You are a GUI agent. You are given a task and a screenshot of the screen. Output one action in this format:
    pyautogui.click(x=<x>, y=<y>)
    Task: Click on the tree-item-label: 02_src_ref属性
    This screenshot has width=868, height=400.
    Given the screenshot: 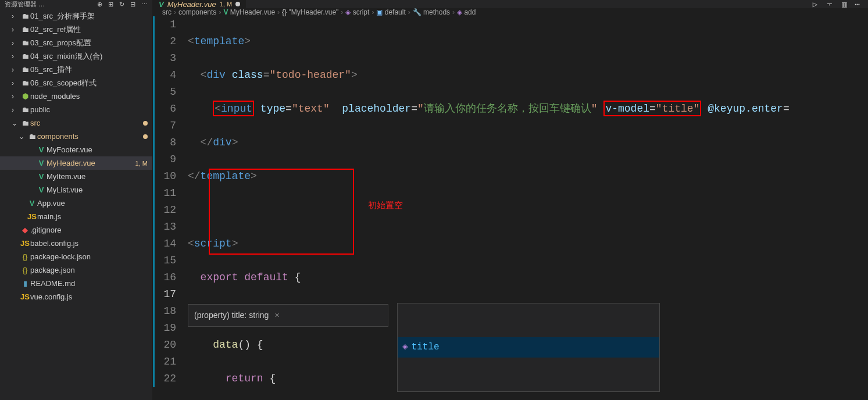 What is the action you would take?
    pyautogui.click(x=91, y=30)
    